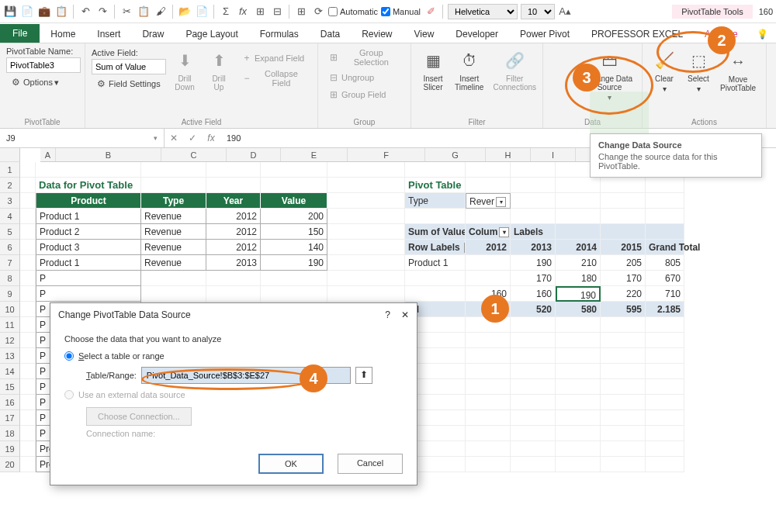 The width and height of the screenshot is (776, 532). Describe the element at coordinates (665, 247) in the screenshot. I see `cell: Grand Total` at that location.